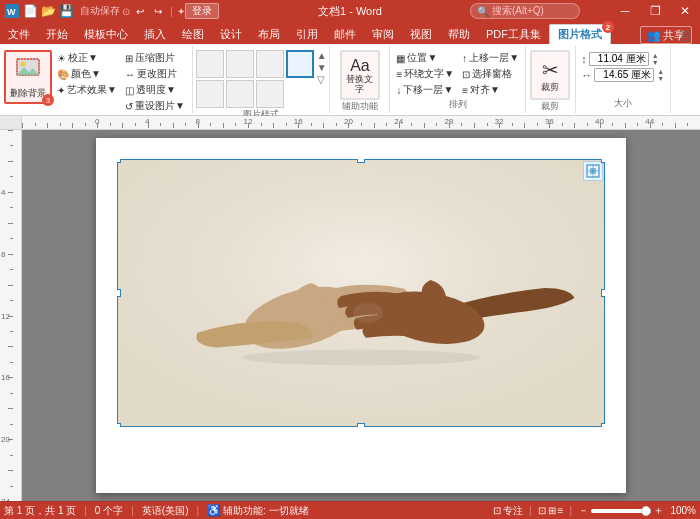 The width and height of the screenshot is (700, 519). Describe the element at coordinates (656, 62) in the screenshot. I see `height-down: ▼` at that location.